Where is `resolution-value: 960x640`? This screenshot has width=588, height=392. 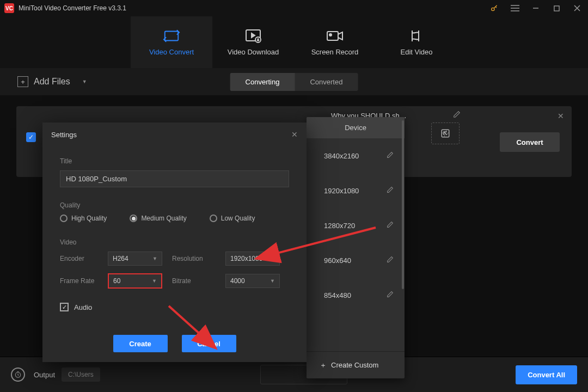 resolution-value: 960x640 is located at coordinates (338, 260).